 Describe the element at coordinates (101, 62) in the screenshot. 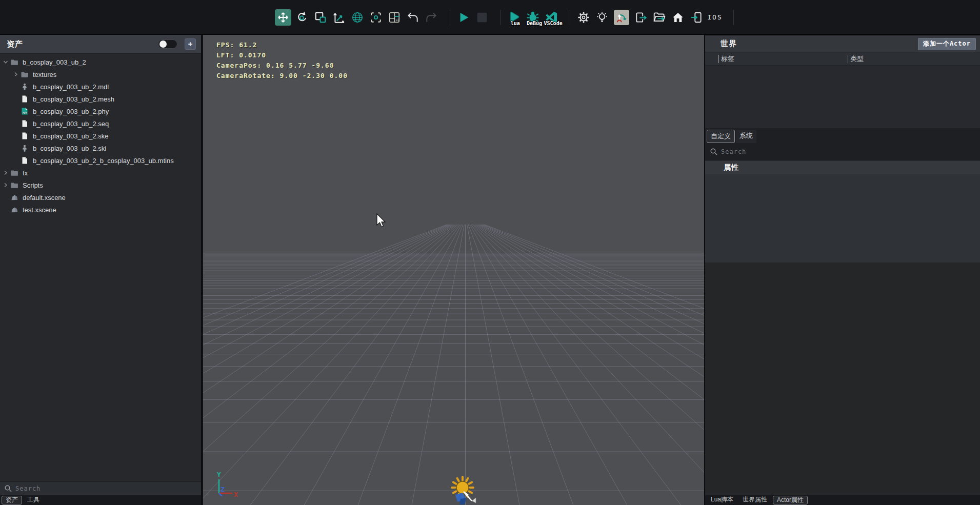

I see `tree-item: b_cosplay_003_ub_2` at that location.